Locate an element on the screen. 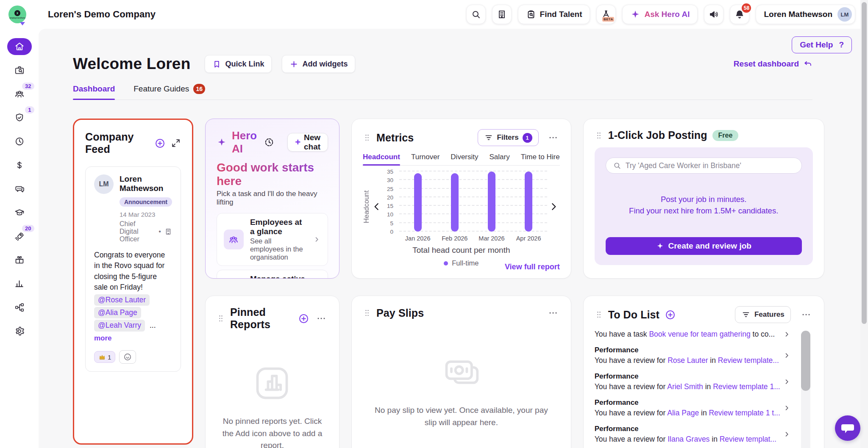 This screenshot has width=868, height=448. sidebar-item-benefits is located at coordinates (19, 260).